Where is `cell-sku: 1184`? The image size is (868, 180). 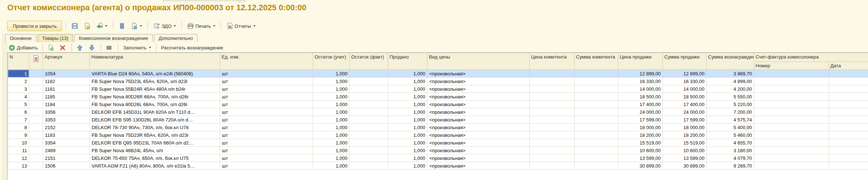
cell-sku: 1184 is located at coordinates (66, 105).